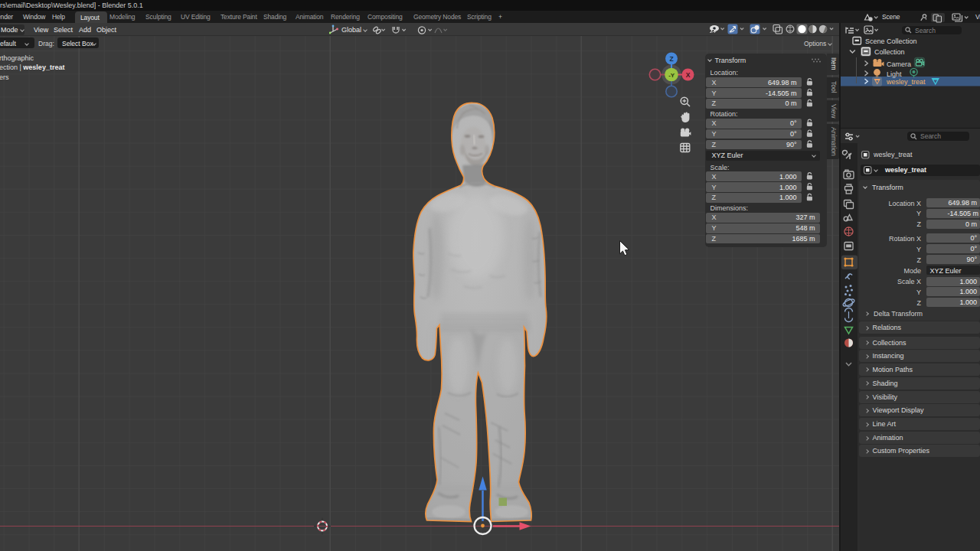 The image size is (980, 551). I want to click on svg-text: X, so click(688, 75).